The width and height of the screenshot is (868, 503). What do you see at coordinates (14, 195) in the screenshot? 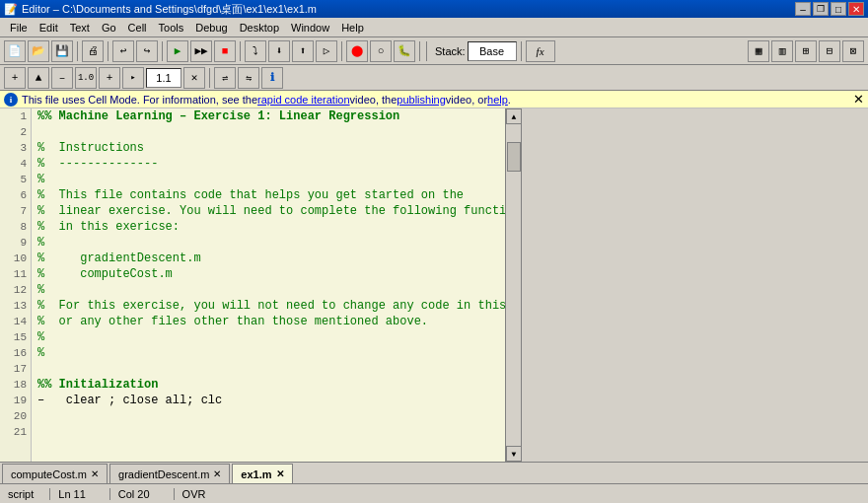
I see `line-number-6: 6` at bounding box center [14, 195].